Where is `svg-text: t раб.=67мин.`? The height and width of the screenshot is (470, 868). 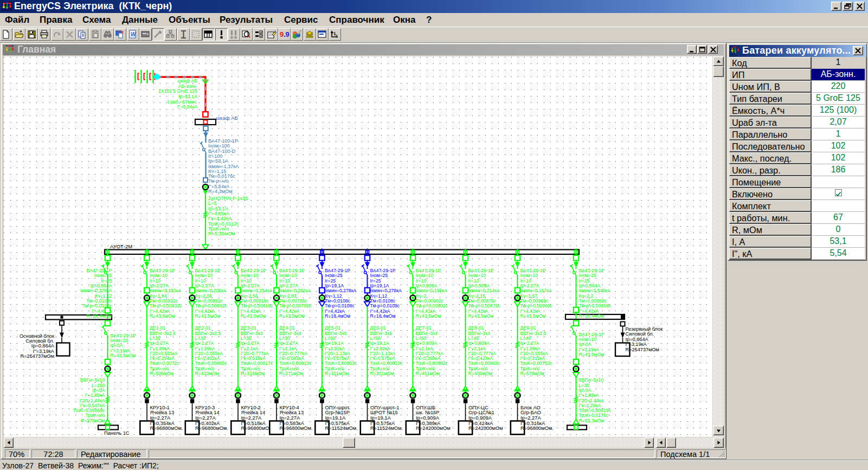
svg-text: t раб.=67мин. is located at coordinates (182, 102).